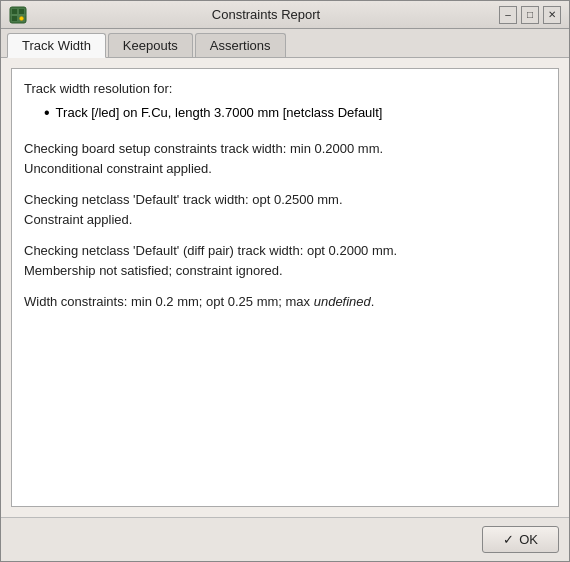  What do you see at coordinates (285, 158) in the screenshot?
I see `section-1: Checking board setup constraints track w…` at bounding box center [285, 158].